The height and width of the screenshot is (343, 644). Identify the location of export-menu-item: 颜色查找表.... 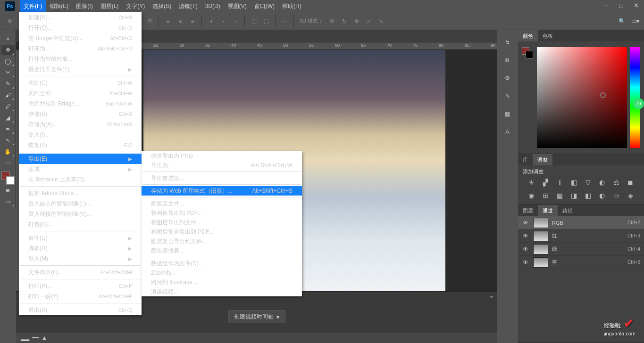
(222, 251).